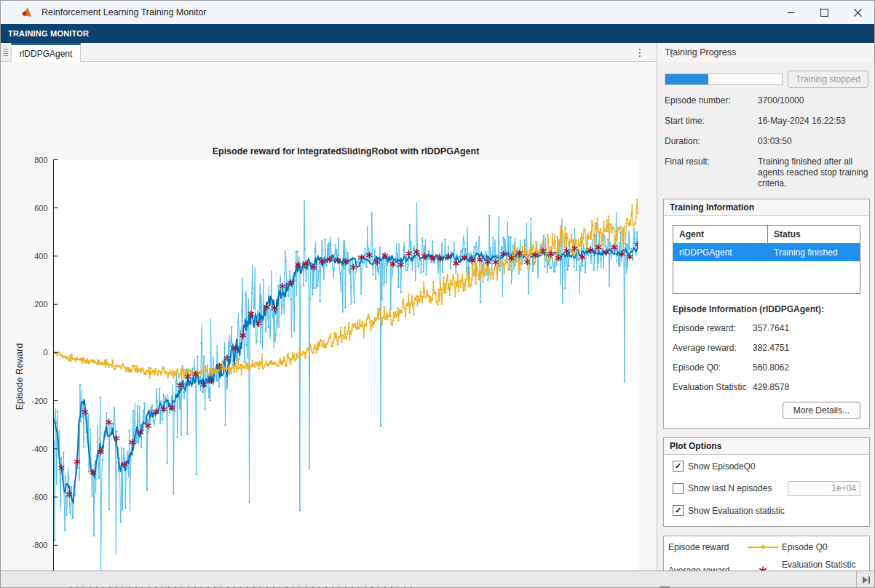 The image size is (875, 588). Describe the element at coordinates (711, 141) in the screenshot. I see `field-label: Duration:` at that location.